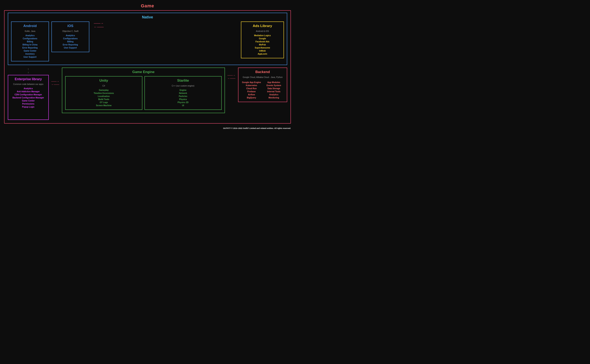 This screenshot has width=590, height=364. Describe the element at coordinates (274, 82) in the screenshot. I see `be-app-modules: App Modules` at that location.